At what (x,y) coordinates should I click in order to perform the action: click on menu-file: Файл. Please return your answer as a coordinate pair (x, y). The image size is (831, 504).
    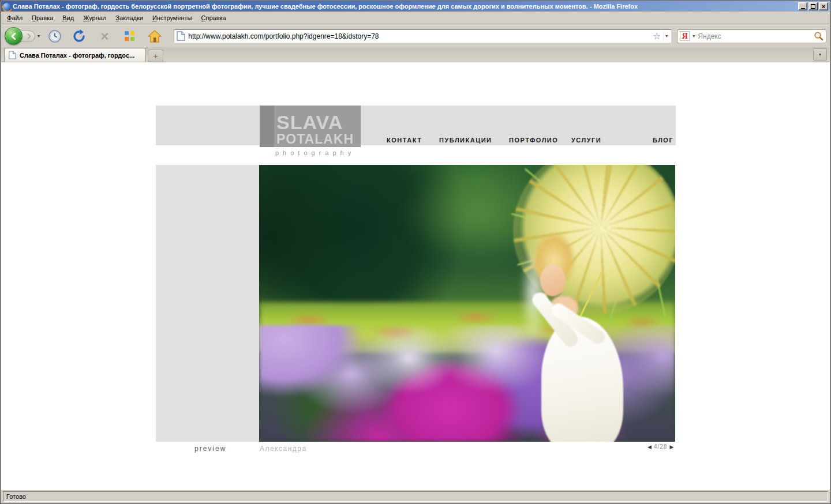
    Looking at the image, I should click on (15, 18).